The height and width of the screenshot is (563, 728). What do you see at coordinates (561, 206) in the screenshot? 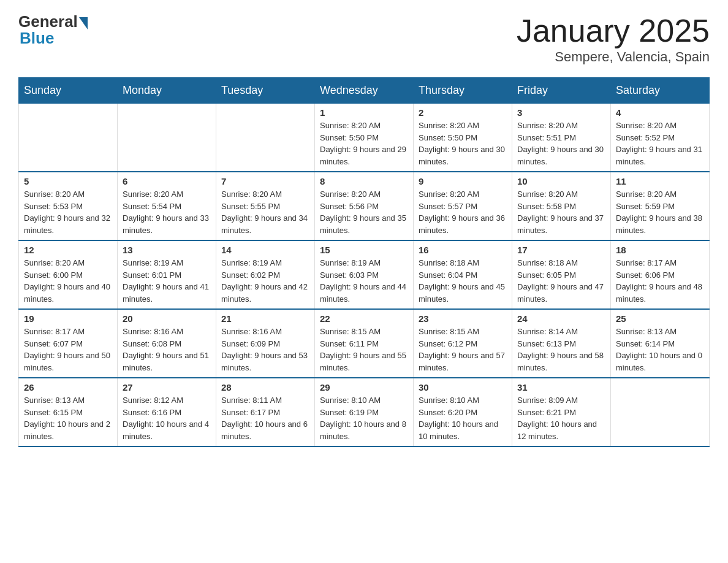
I see `calendar-cell: 10Sunrise: 8:20 AM Sunset: 5:58 PM Dayli…` at bounding box center [561, 206].